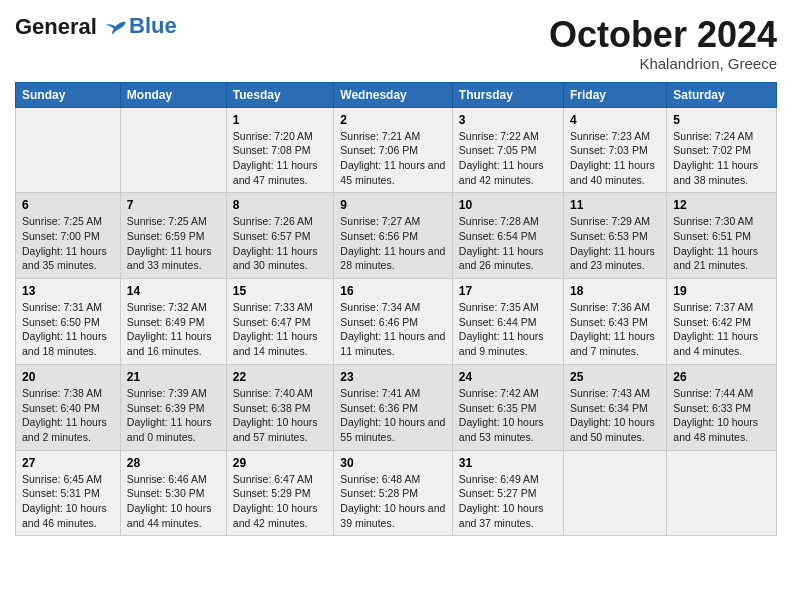 The height and width of the screenshot is (612, 792). I want to click on week-row: 13Sunrise: 7:31 AMSunset: 6:50 PMDayligh…, so click(396, 322).